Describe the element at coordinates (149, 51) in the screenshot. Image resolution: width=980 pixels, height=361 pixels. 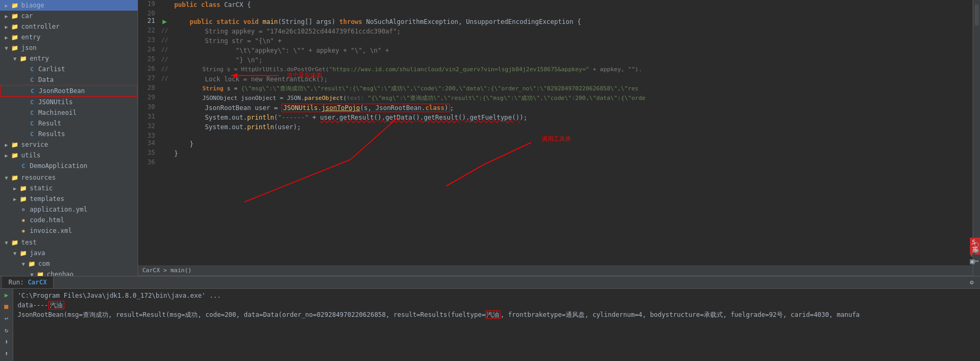
I see `line-number: 24` at that location.